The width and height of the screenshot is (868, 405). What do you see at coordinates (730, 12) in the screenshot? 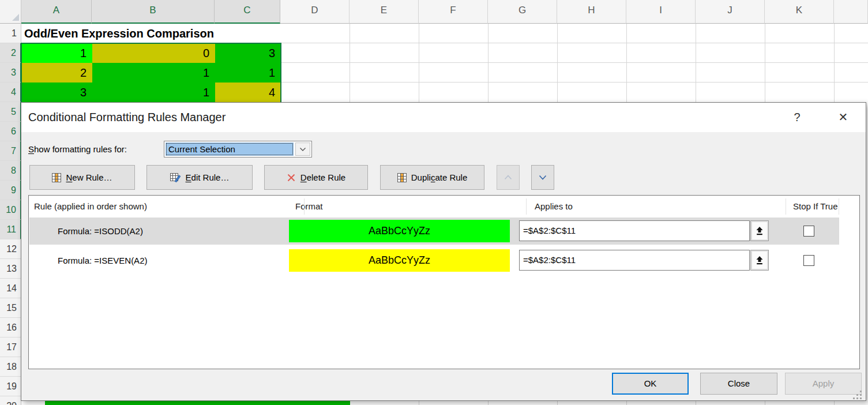
I see `column-header-J: J` at bounding box center [730, 12].